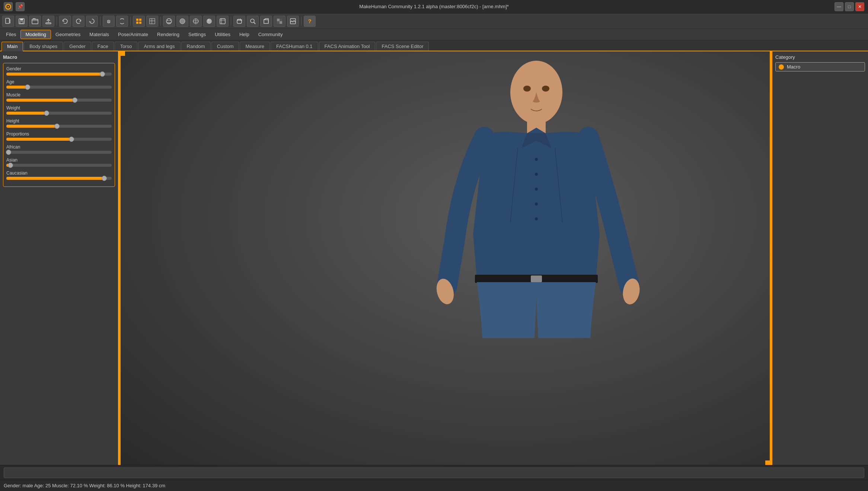 This screenshot has height=491, width=868. Describe the element at coordinates (59, 87) in the screenshot. I see `slider-track-age` at that location.